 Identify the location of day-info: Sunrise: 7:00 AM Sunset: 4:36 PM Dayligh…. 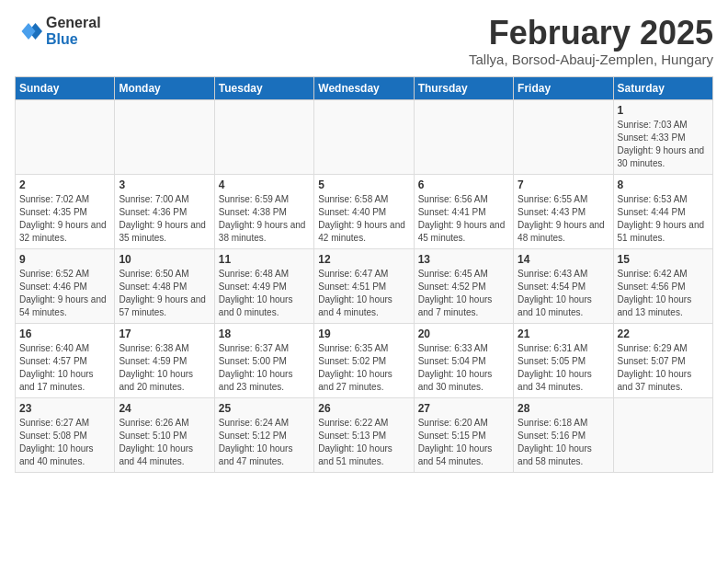
(164, 219).